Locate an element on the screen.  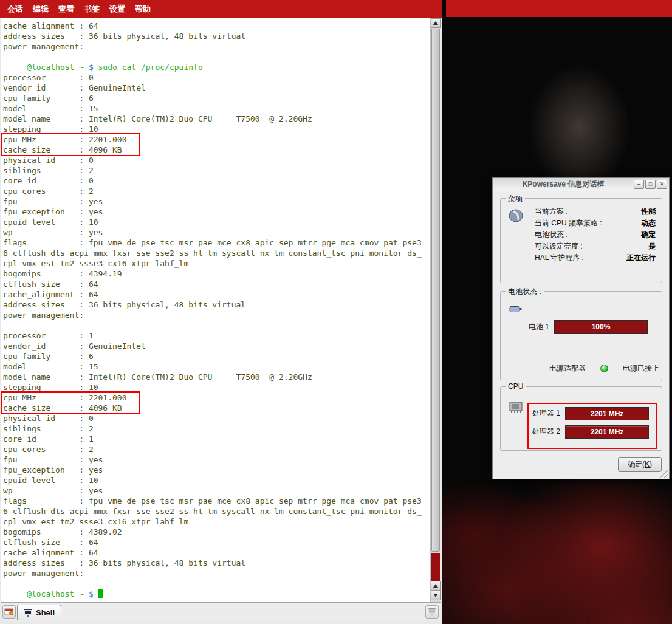
terminal-line: bogomips : 4394.19 is located at coordinates (216, 273).